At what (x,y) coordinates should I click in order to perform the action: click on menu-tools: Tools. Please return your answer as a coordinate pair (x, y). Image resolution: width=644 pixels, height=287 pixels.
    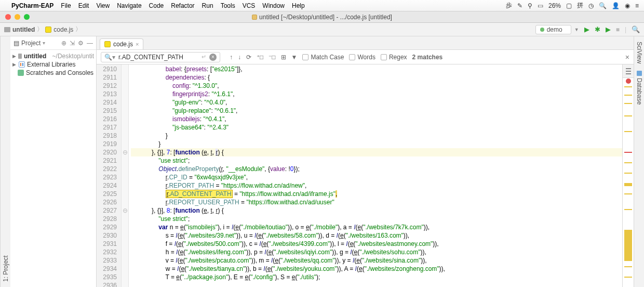
    Looking at the image, I should click on (228, 6).